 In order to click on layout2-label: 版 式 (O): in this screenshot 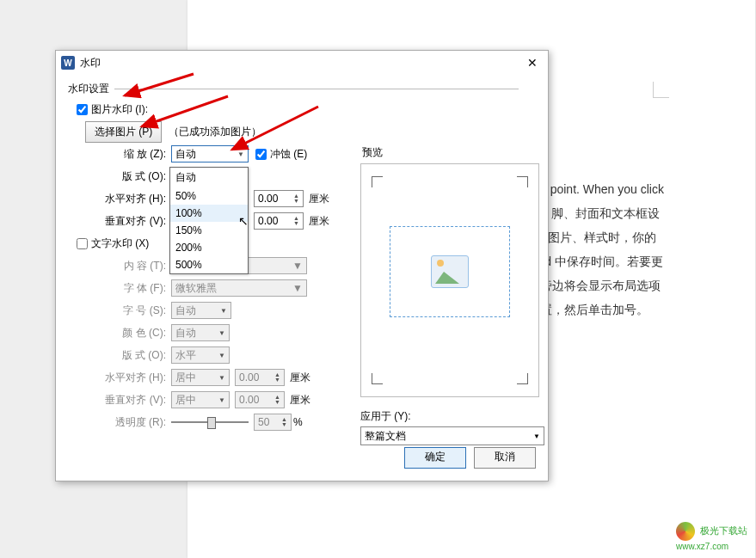, I will do `click(120, 356)`.